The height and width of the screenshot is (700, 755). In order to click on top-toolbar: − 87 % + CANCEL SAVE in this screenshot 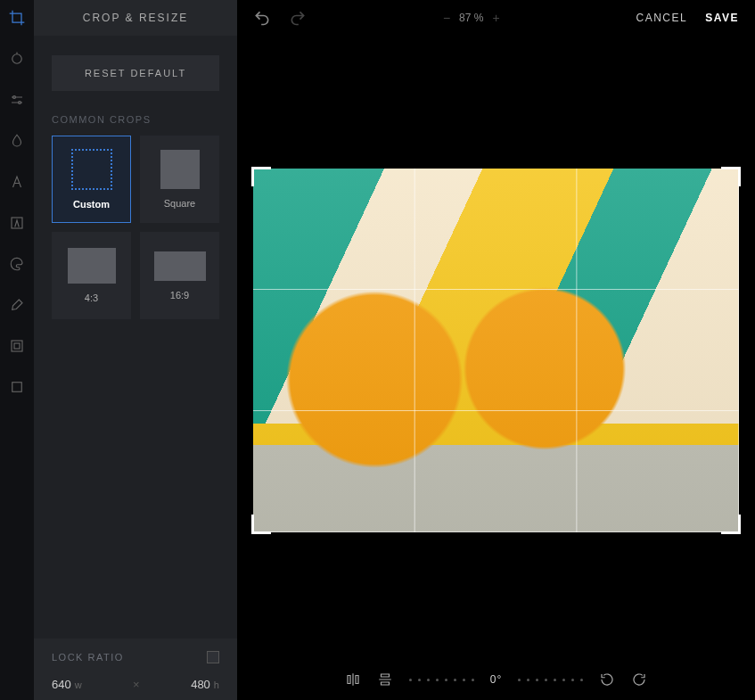, I will do `click(496, 18)`.